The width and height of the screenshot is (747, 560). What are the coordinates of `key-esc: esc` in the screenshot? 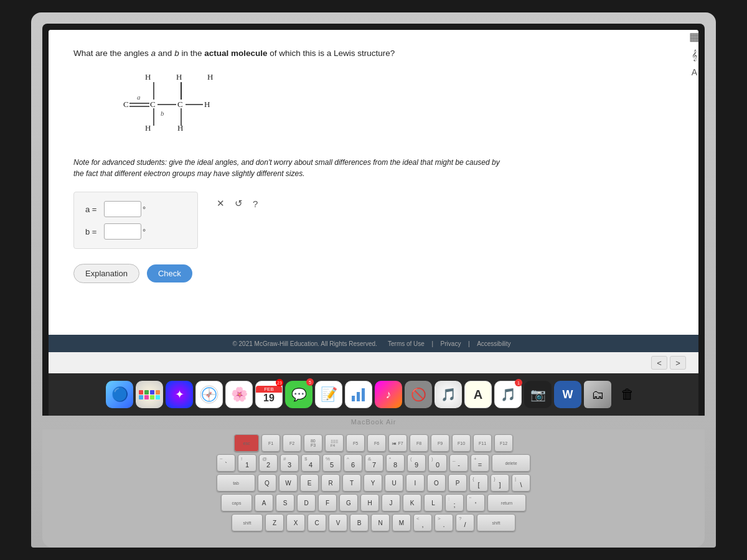 It's located at (247, 443).